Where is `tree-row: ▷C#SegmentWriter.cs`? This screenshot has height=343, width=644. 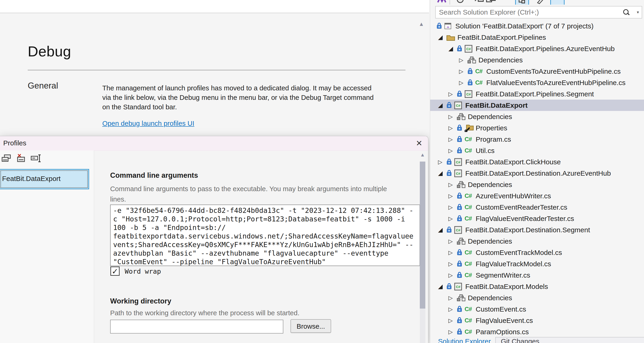
tree-row: ▷C#SegmentWriter.cs is located at coordinates (537, 275).